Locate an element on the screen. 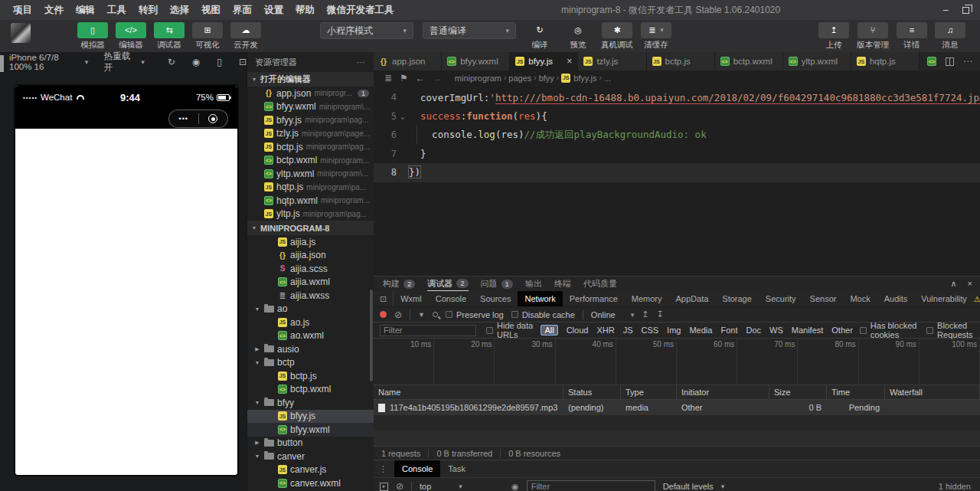 The image size is (980, 491). tree-item: JSao.js is located at coordinates (311, 322).